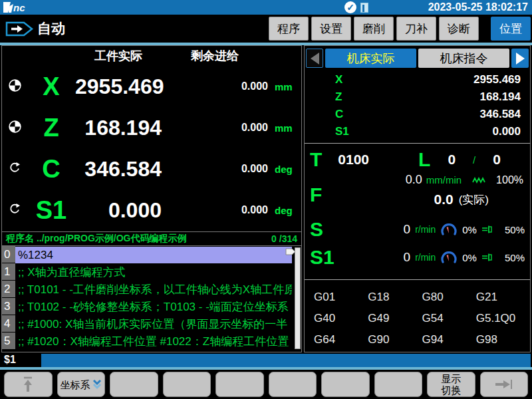 This screenshot has height=399, width=532. What do you see at coordinates (418, 114) in the screenshot?
I see `machine-axis-row: C 346.584` at bounding box center [418, 114].